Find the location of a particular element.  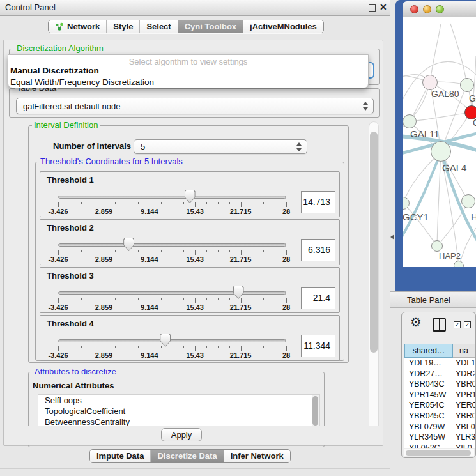

threshold-value-field: 11.344 is located at coordinates (318, 346).